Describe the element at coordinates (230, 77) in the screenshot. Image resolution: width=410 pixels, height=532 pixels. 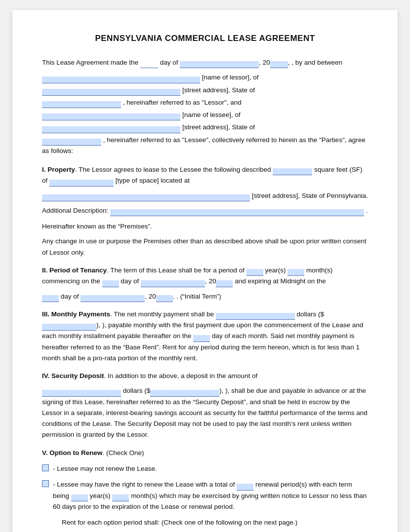
I see `intro-text-5: [name of lessor], of` at that location.